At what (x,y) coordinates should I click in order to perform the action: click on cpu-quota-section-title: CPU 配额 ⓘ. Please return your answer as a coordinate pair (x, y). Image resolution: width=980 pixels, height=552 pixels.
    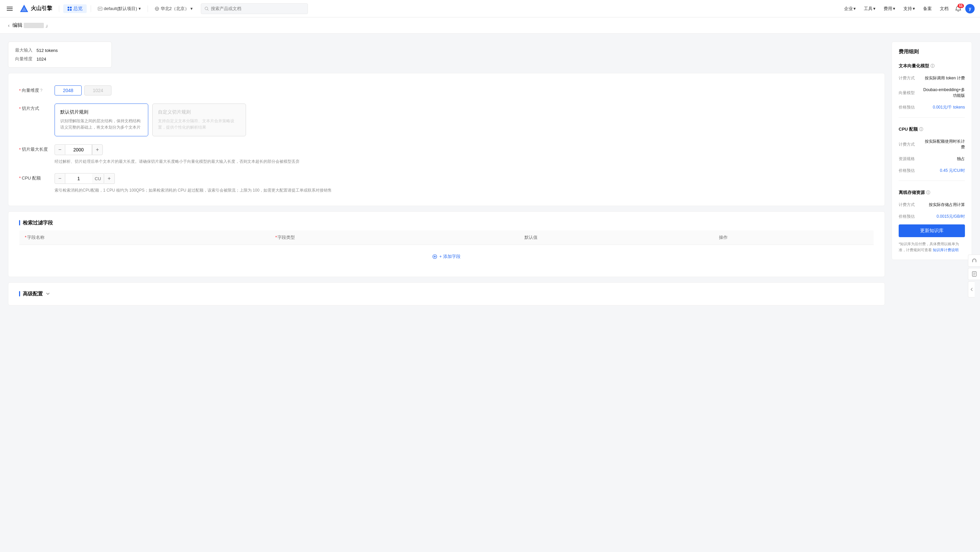
    Looking at the image, I should click on (932, 129).